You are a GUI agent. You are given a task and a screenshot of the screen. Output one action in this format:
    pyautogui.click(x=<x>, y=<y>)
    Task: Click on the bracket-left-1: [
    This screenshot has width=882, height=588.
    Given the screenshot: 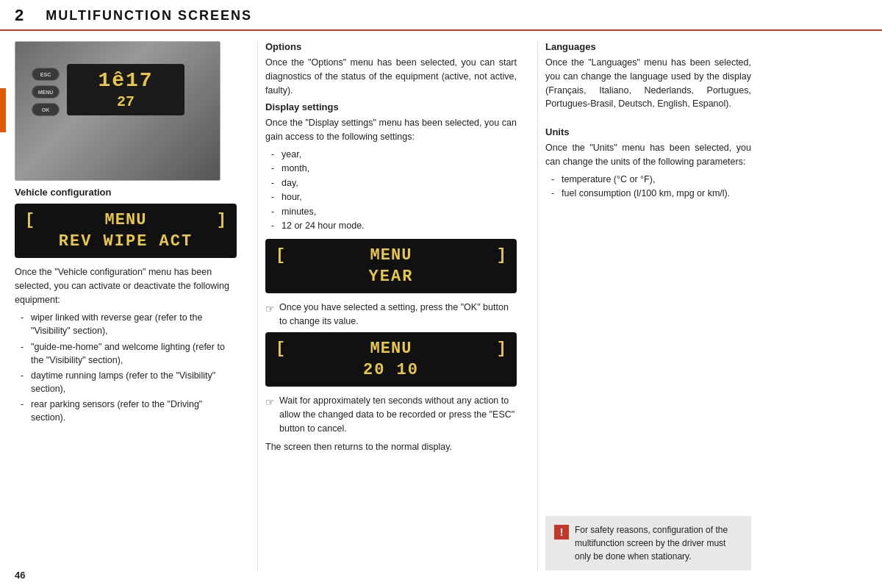 What is the action you would take?
    pyautogui.click(x=29, y=220)
    